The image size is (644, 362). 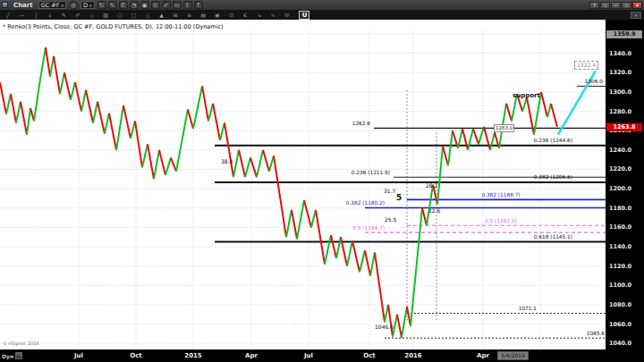 I want to click on point-tool: ◉, so click(x=217, y=14).